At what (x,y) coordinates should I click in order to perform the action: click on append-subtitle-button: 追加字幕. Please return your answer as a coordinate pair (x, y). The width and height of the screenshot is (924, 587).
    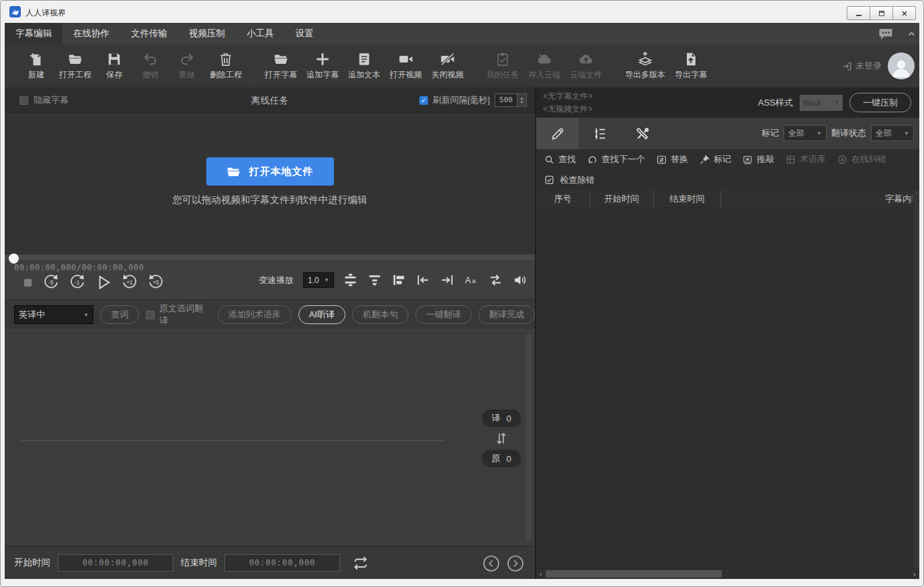
    Looking at the image, I should click on (323, 66).